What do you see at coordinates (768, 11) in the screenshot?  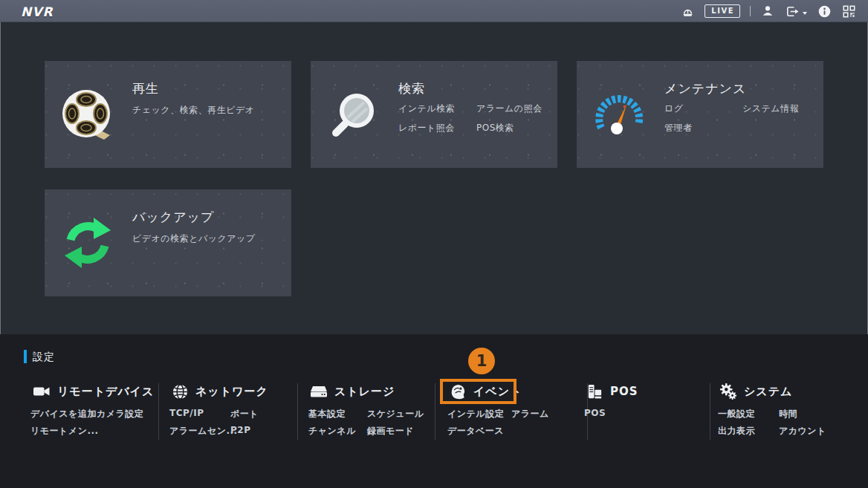 I see `user-icon` at bounding box center [768, 11].